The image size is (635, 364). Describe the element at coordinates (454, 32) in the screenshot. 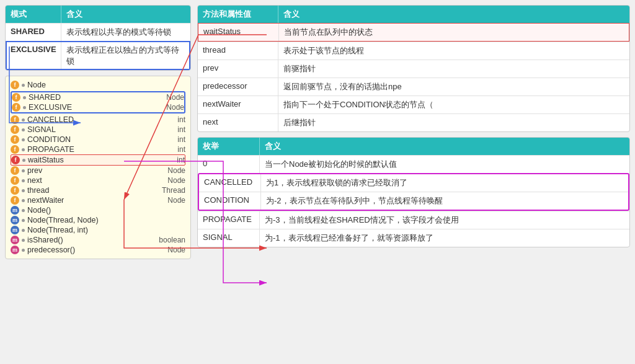

I see `methods-waitstatus-desc: 当前节点在队列中的状态` at that location.